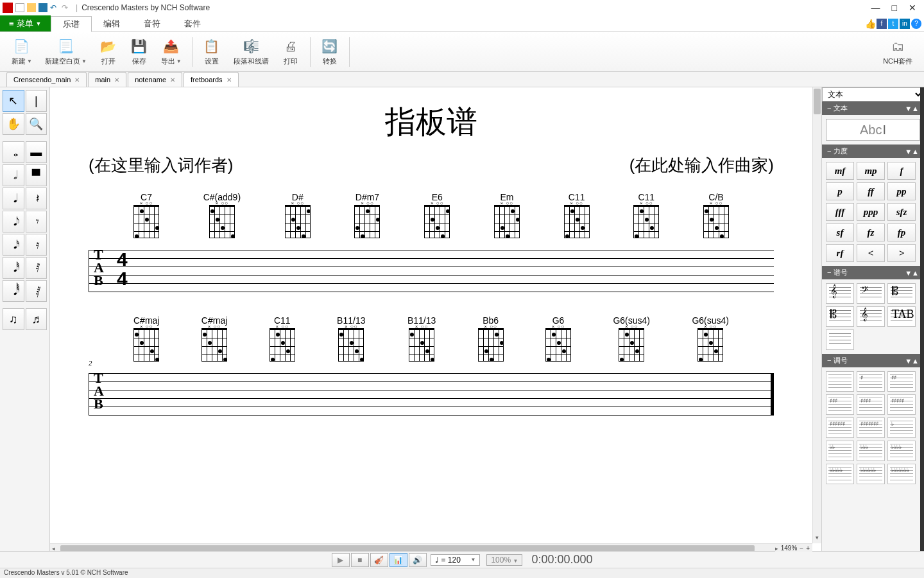 The width and height of the screenshot is (924, 578). What do you see at coordinates (160, 166) in the screenshot?
I see `lyricist-field: (在这里输入词作者)` at bounding box center [160, 166].